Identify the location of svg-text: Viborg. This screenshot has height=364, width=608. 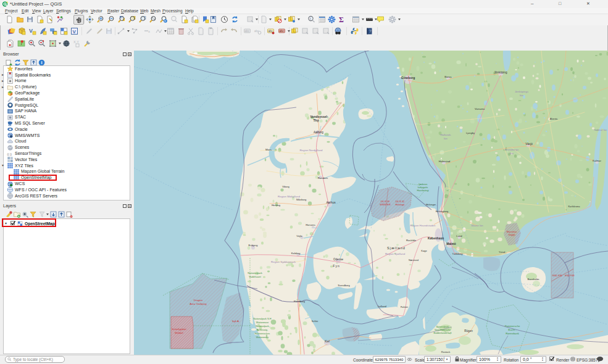
(286, 186).